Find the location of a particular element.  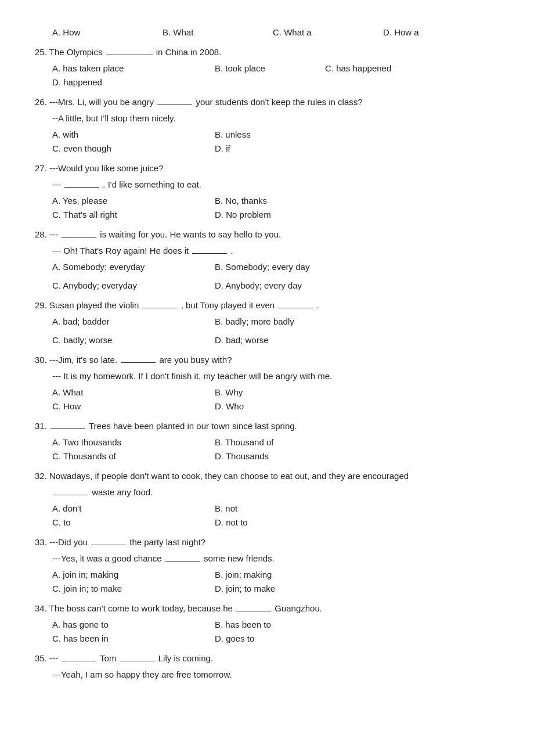

question-32-text2: waste any food. is located at coordinates (276, 492).